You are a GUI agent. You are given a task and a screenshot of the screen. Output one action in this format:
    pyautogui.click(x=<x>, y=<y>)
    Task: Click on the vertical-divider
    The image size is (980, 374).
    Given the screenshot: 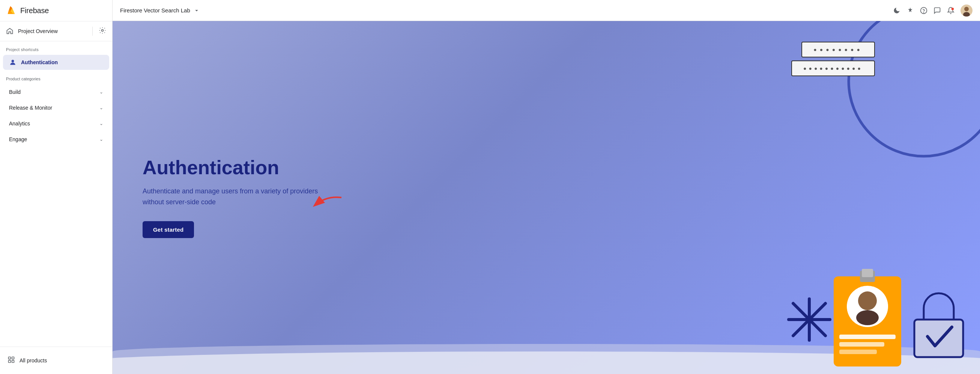 What is the action you would take?
    pyautogui.click(x=93, y=31)
    